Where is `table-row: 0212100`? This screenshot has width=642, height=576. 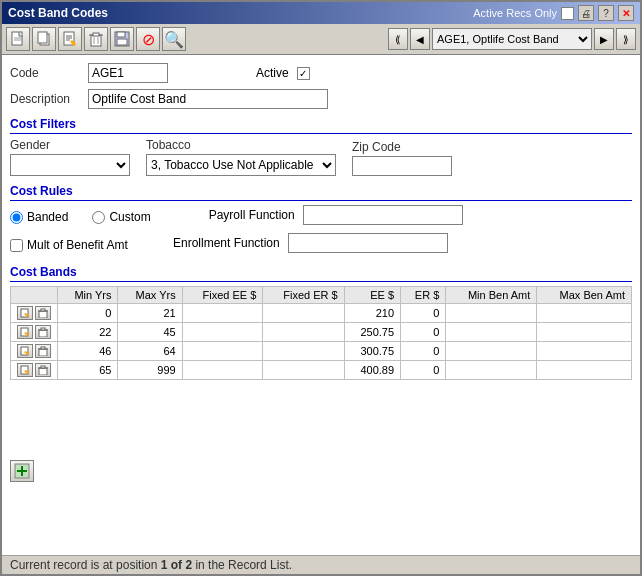 table-row: 0212100 is located at coordinates (322, 314).